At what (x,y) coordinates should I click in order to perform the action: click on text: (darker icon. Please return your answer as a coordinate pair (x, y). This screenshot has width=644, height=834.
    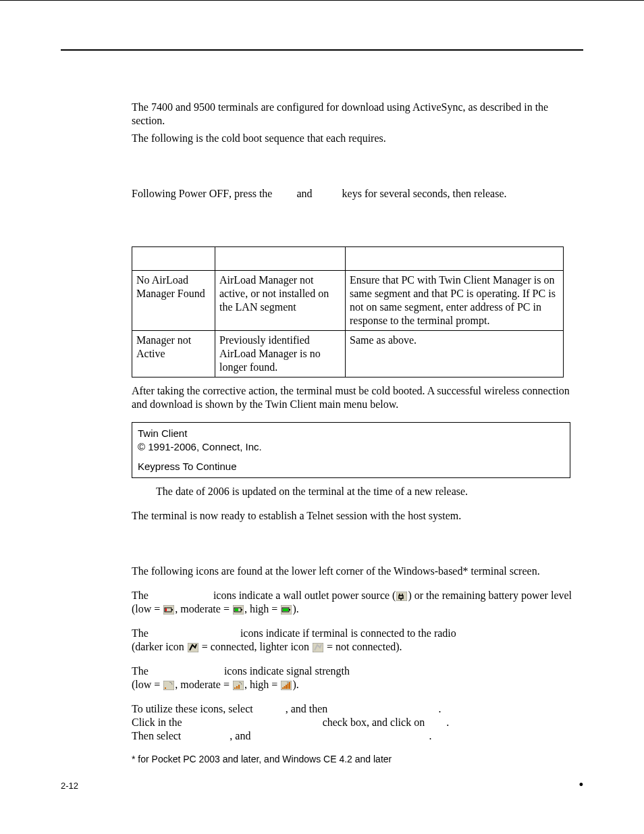
    Looking at the image, I should click on (159, 647).